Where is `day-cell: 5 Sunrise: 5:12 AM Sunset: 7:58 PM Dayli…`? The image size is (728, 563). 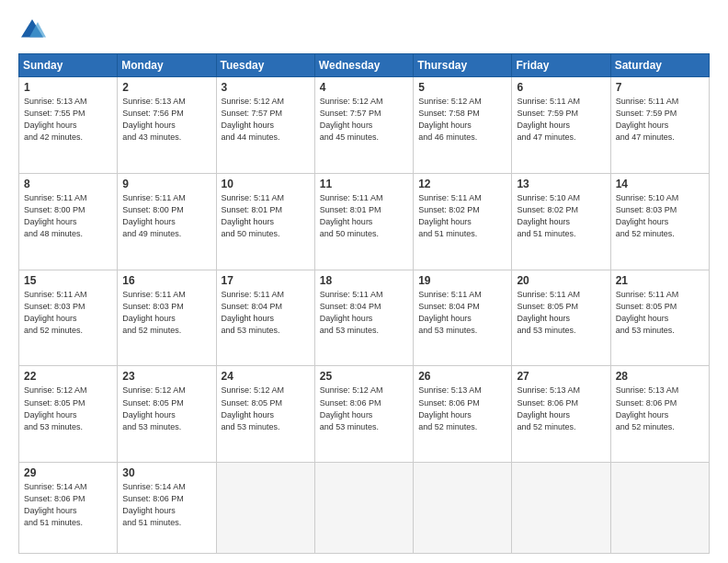 day-cell: 5 Sunrise: 5:12 AM Sunset: 7:58 PM Dayli… is located at coordinates (463, 125).